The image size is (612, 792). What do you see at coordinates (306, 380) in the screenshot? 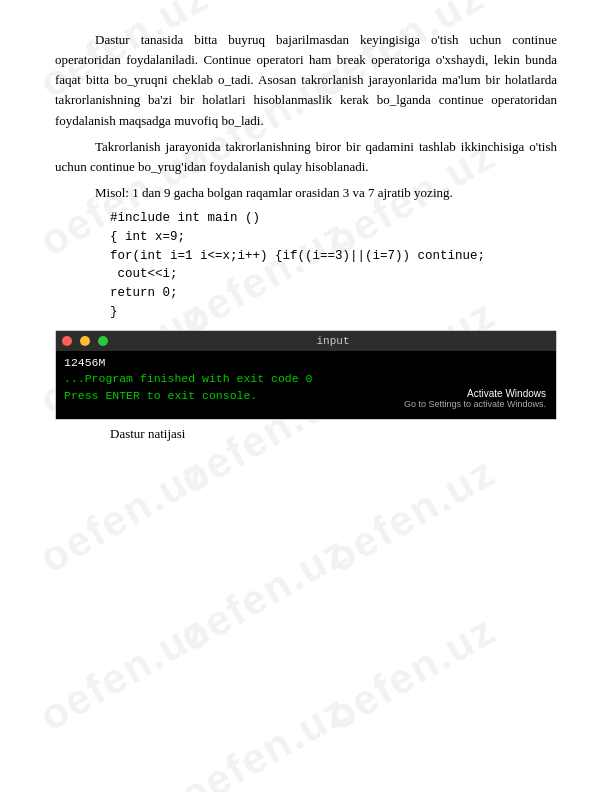
I see `terminal-line-2: ...Program finished with exit code 0` at bounding box center [306, 380].